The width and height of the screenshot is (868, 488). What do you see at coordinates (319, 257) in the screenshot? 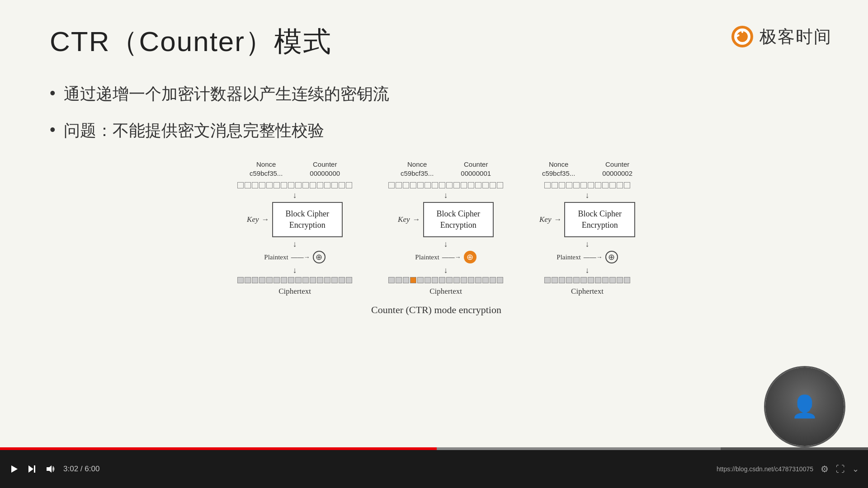
I see `xor-circle-1: ⊕` at bounding box center [319, 257].